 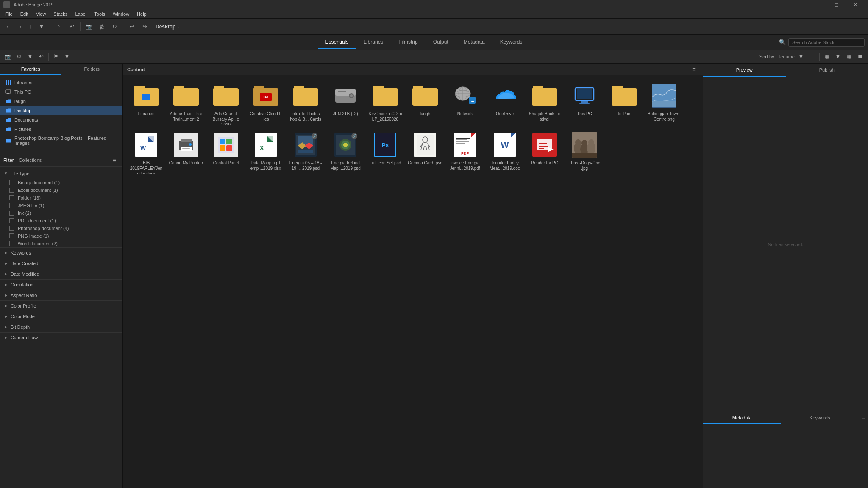 What do you see at coordinates (121, 14) in the screenshot?
I see `menu-window: Window` at bounding box center [121, 14].